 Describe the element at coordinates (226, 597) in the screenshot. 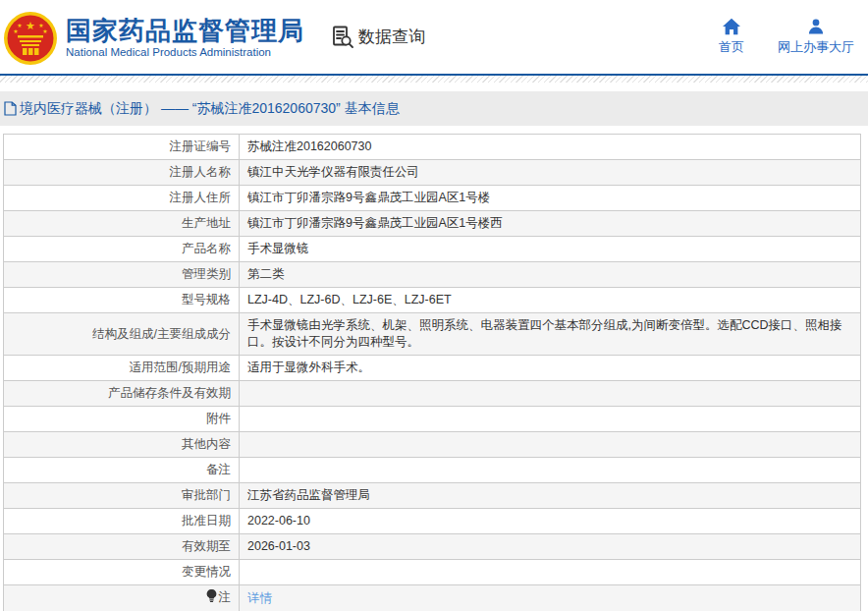

I see `row-label: 注` at that location.